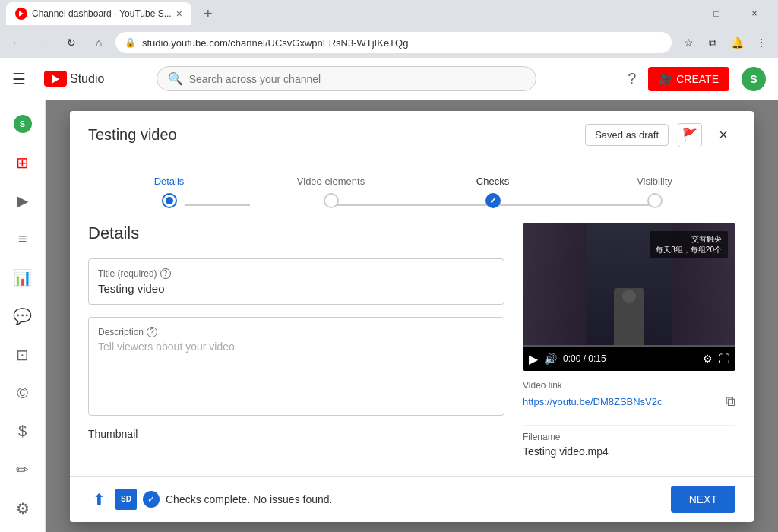 This screenshot has height=532, width=778. I want to click on step-details: Details, so click(169, 192).